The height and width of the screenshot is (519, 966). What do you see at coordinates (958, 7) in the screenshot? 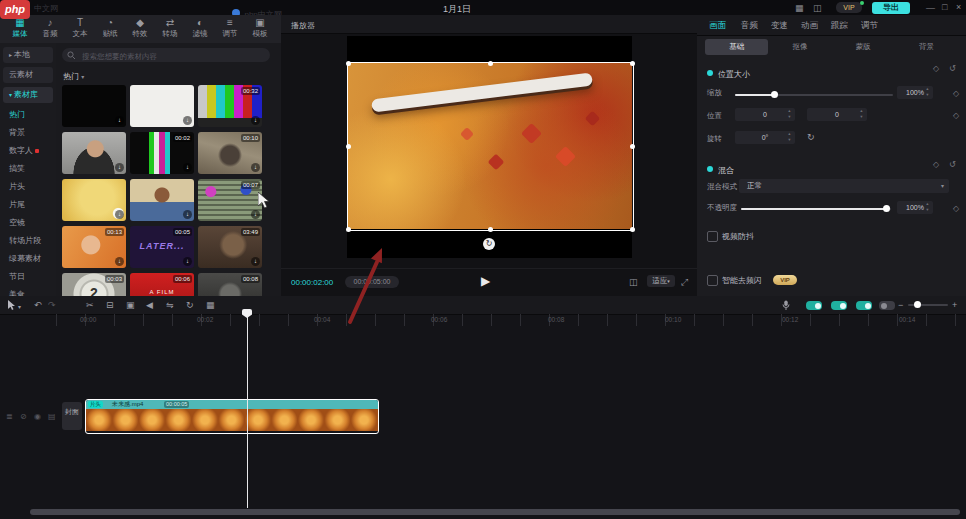
I see `close-button: ×` at bounding box center [958, 7].